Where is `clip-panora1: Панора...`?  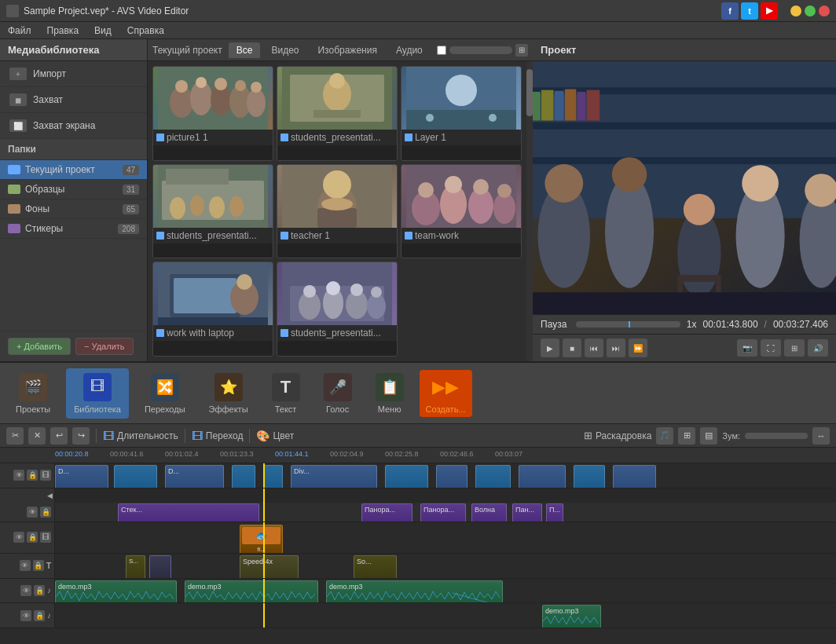
clip-panora1: Панора... is located at coordinates (387, 512).